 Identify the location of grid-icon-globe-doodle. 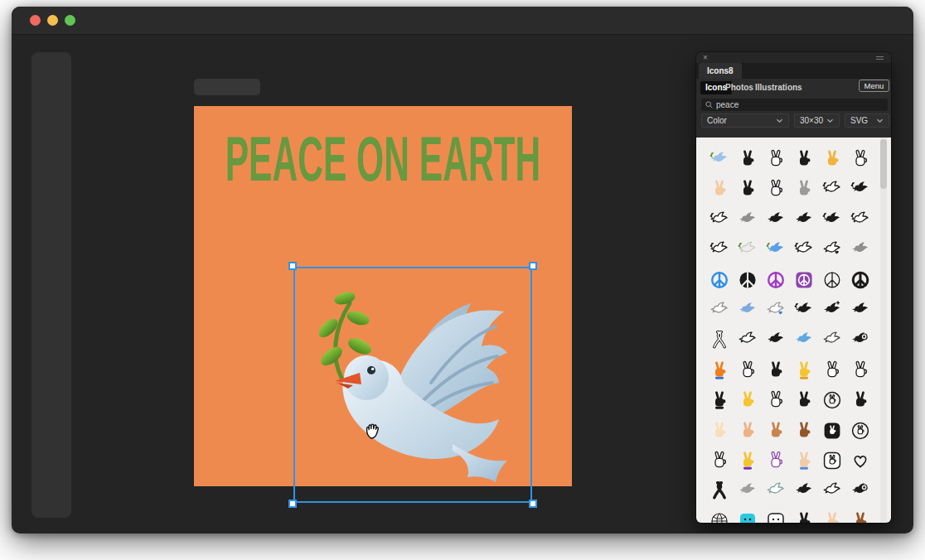
(719, 517).